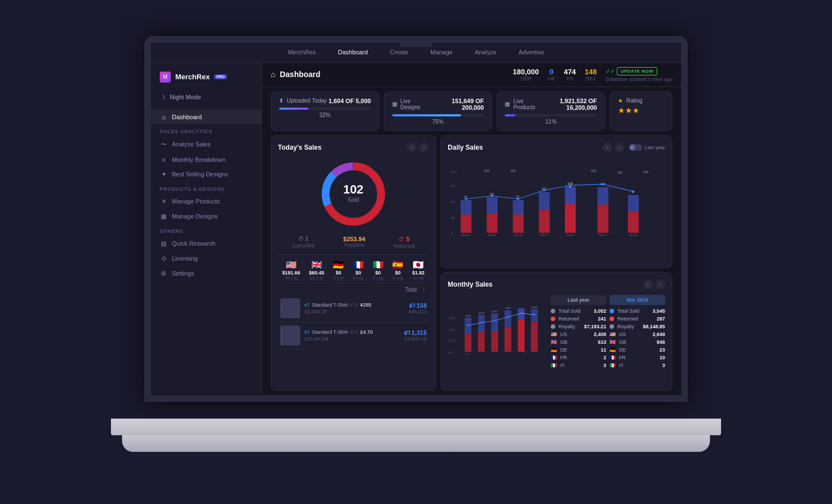 Image resolution: width=832 pixels, height=504 pixels. I want to click on svg-text: 08/24, so click(466, 235).